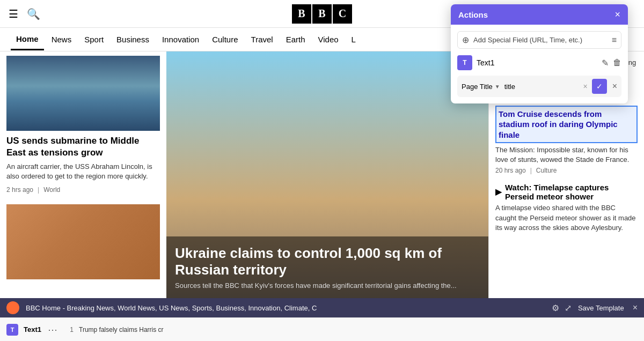 The width and height of the screenshot is (644, 341). I want to click on watch-label: Watch: Timelapse captures Perseid meteor…, so click(571, 192).